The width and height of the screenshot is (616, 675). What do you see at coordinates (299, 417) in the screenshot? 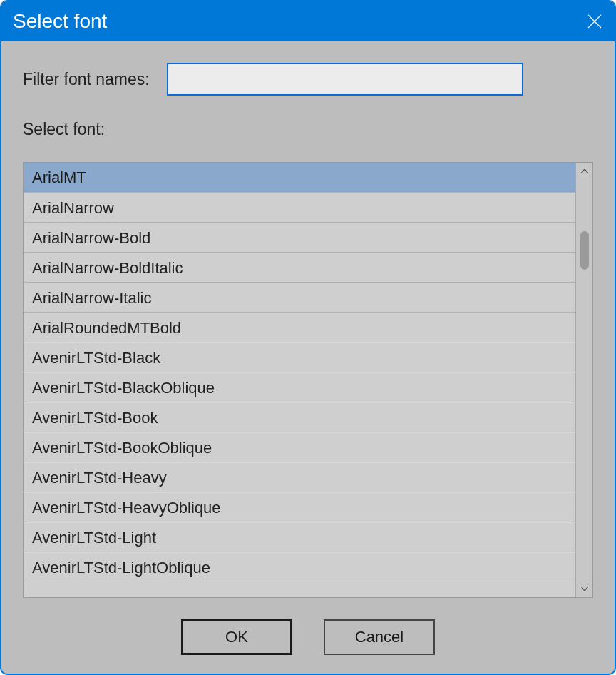
I see `list-item: AvenirLTStd-Book` at bounding box center [299, 417].